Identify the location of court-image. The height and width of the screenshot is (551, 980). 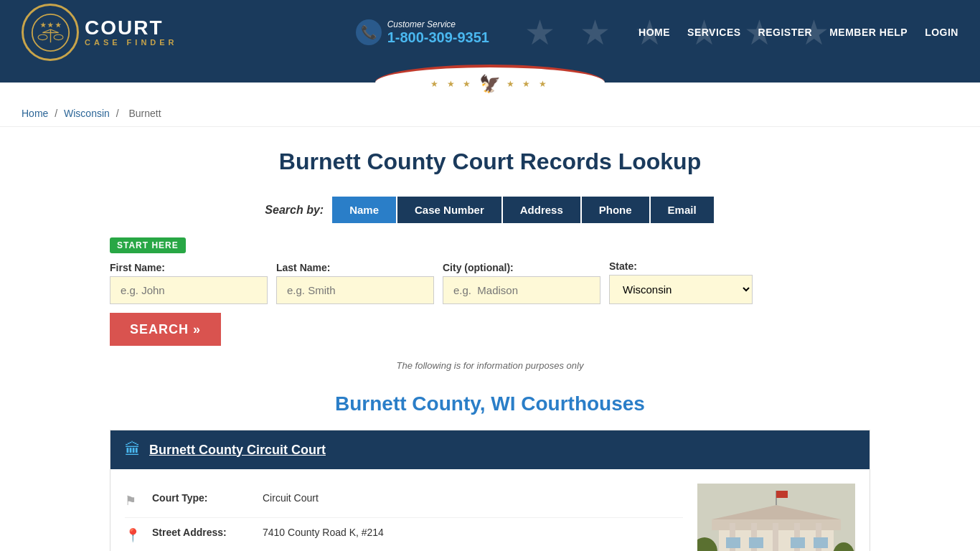
(776, 517).